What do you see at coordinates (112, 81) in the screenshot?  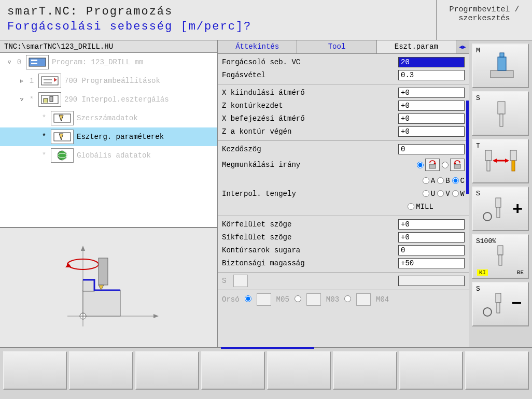 I see `tree-item-label: 700 Programbeállítások` at bounding box center [112, 81].